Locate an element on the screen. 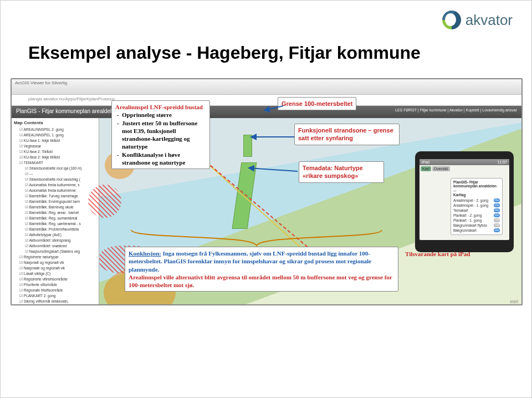  ipad-layer-row: TemakartOn is located at coordinates (477, 211).